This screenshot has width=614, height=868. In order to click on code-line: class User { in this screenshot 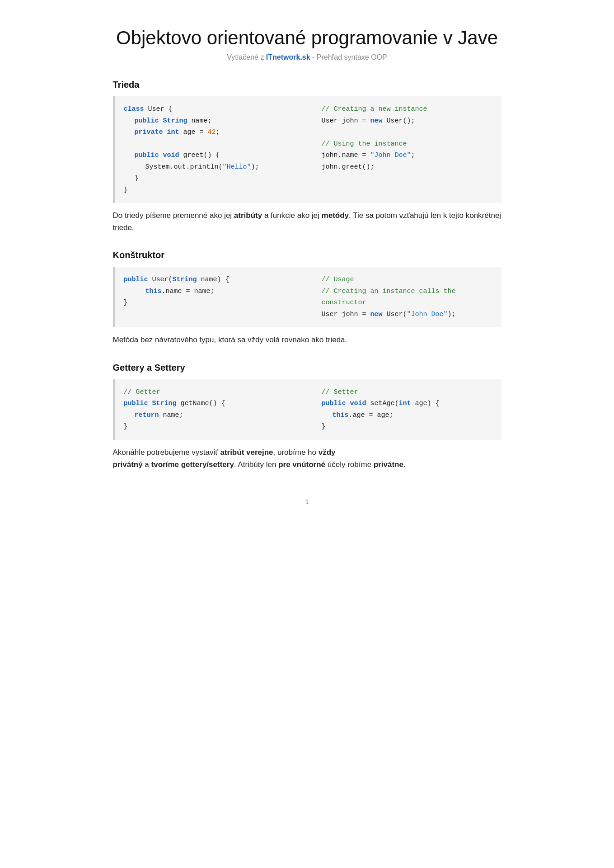, I will do `click(209, 109)`.